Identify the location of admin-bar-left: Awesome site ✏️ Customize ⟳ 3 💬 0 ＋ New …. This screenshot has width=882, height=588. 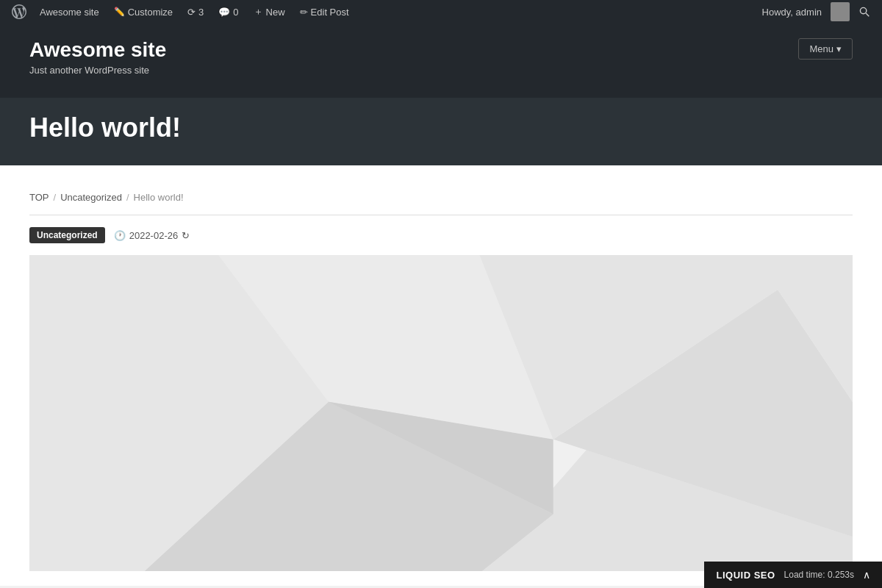
(381, 12).